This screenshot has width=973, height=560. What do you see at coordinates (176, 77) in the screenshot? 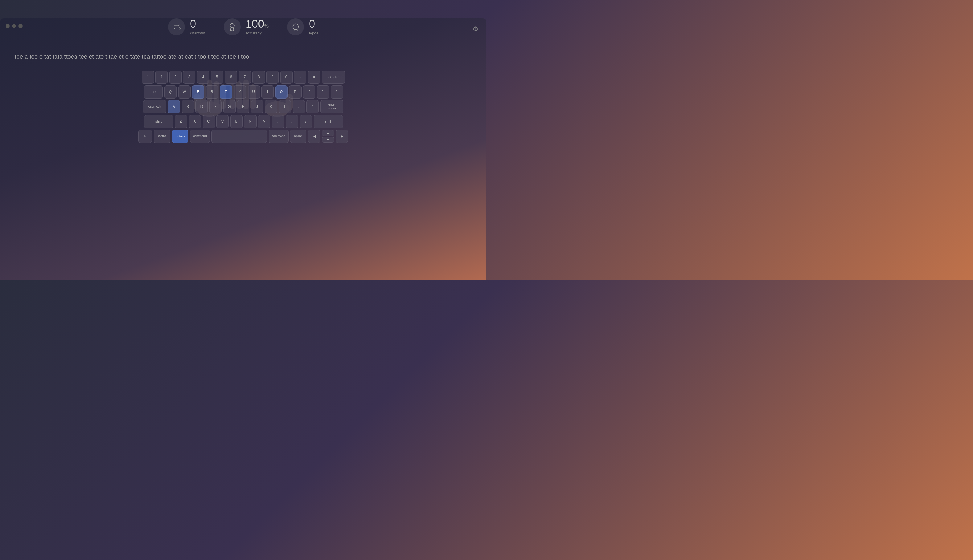
I see `key-2: 2` at bounding box center [176, 77].